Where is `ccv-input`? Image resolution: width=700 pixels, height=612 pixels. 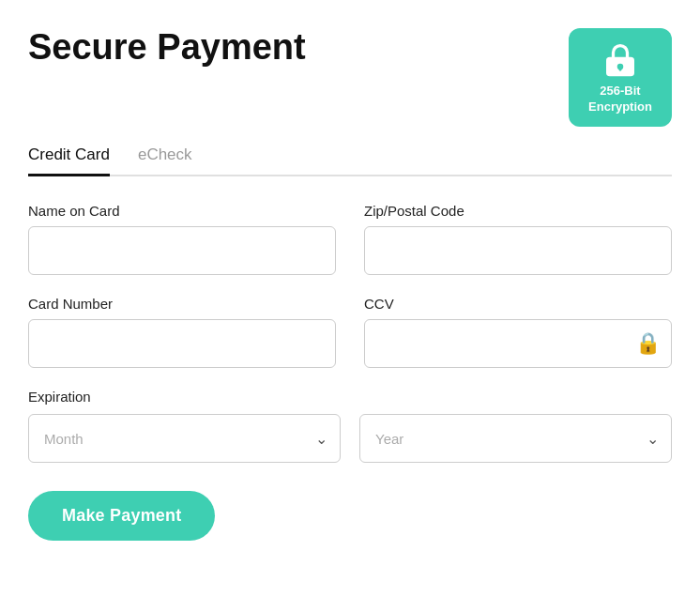
ccv-input is located at coordinates (518, 344).